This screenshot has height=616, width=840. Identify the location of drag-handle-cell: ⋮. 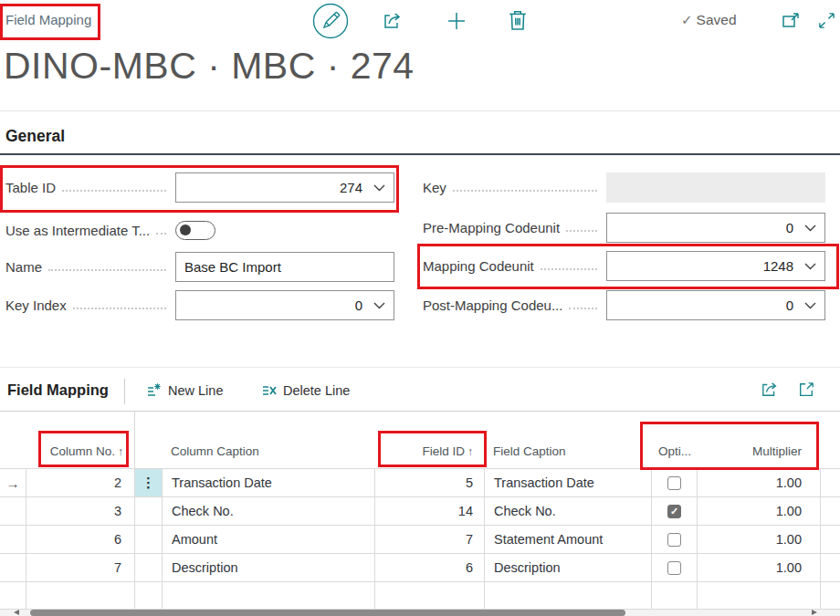
(148, 483).